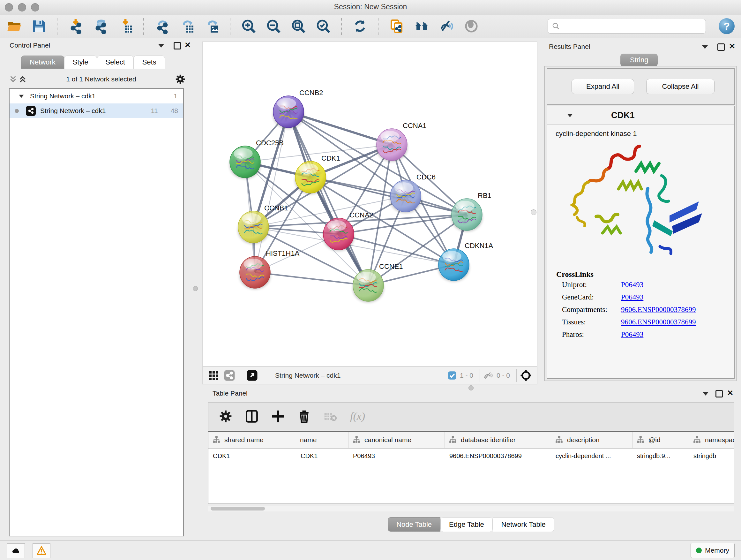  Describe the element at coordinates (721, 47) in the screenshot. I see `results-panel-float-icon` at that location.